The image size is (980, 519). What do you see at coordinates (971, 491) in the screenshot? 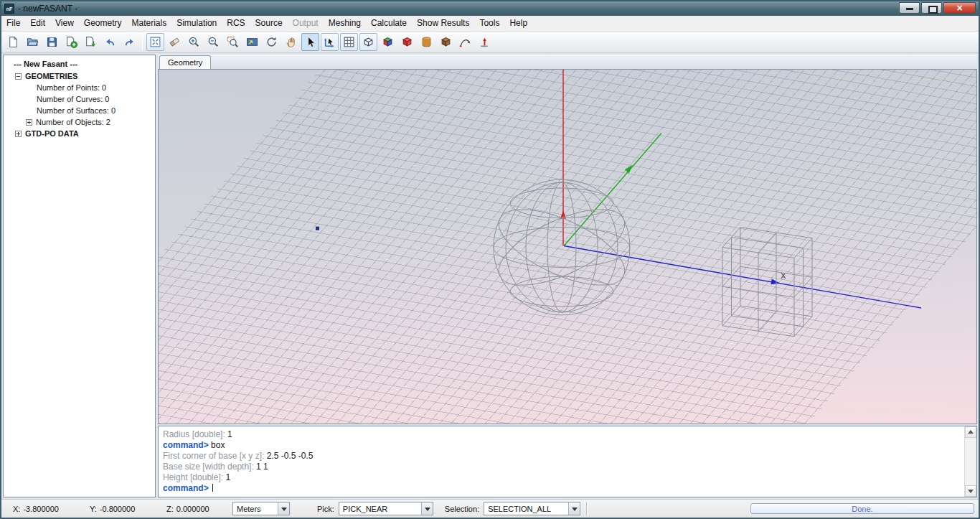
I see `scroll-down-arrow-icon` at bounding box center [971, 491].